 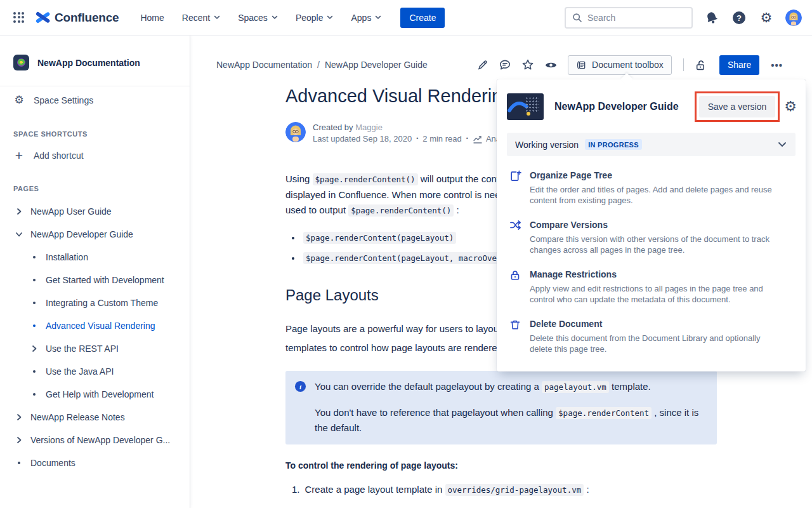 I want to click on sidebar-page-item: Use the Java API, so click(x=95, y=371).